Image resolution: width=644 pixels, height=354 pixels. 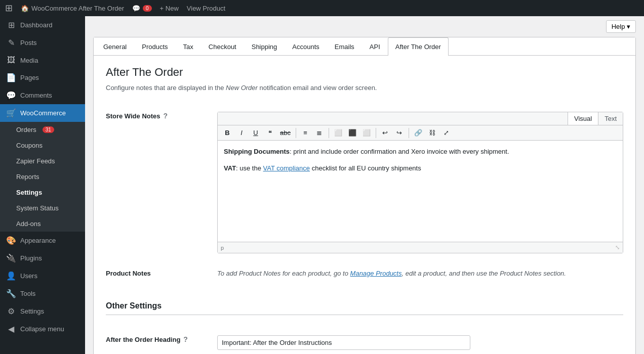 What do you see at coordinates (43, 241) in the screenshot?
I see `sidebar-item-appearance: 🎨 Appearance` at bounding box center [43, 241].